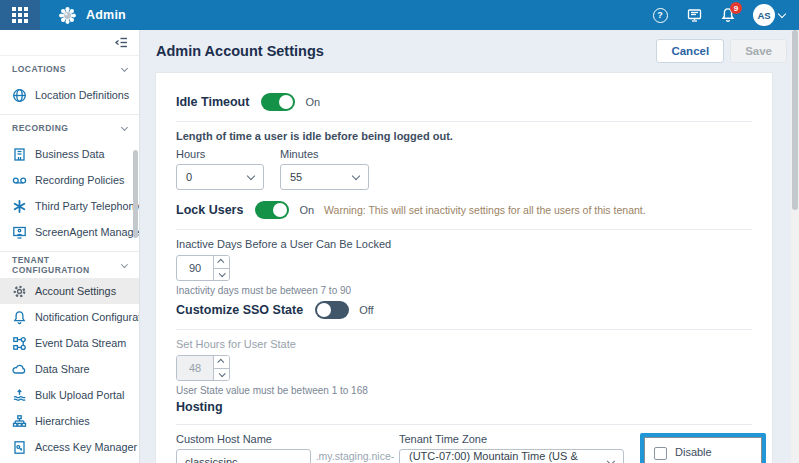 This screenshot has height=463, width=799. What do you see at coordinates (464, 244) in the screenshot?
I see `inactive-days-label: Inactive Days Before a User Can Be Locke…` at bounding box center [464, 244].